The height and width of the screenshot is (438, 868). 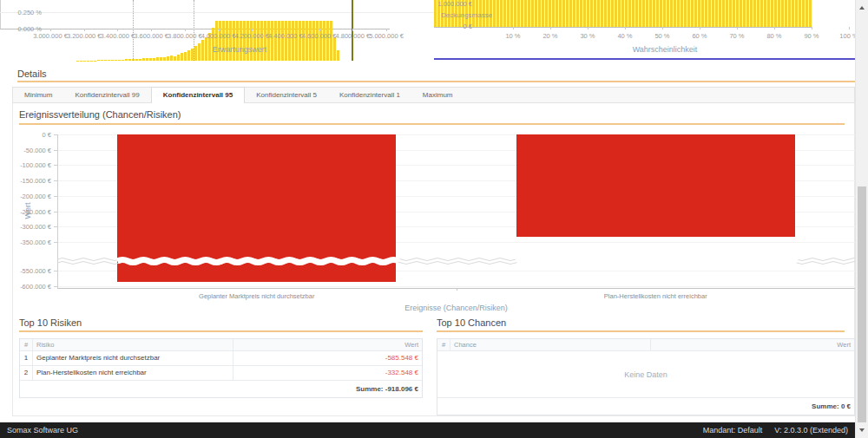 What do you see at coordinates (100, 114) in the screenshot?
I see `event-distribution-heading: Ereignissverteilung (Chancen/Risiken)` at bounding box center [100, 114].